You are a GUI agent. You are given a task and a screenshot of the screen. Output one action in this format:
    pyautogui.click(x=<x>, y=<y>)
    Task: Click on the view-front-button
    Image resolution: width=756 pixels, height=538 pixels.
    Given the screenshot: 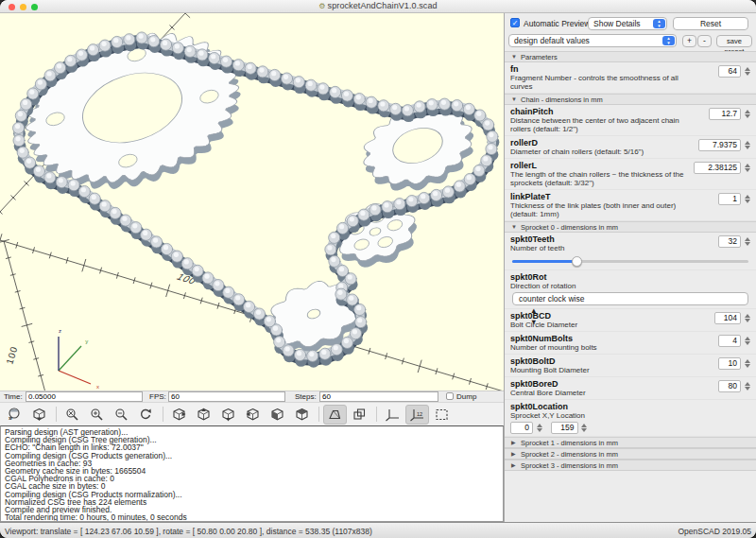 What is the action you would take?
    pyautogui.click(x=278, y=414)
    